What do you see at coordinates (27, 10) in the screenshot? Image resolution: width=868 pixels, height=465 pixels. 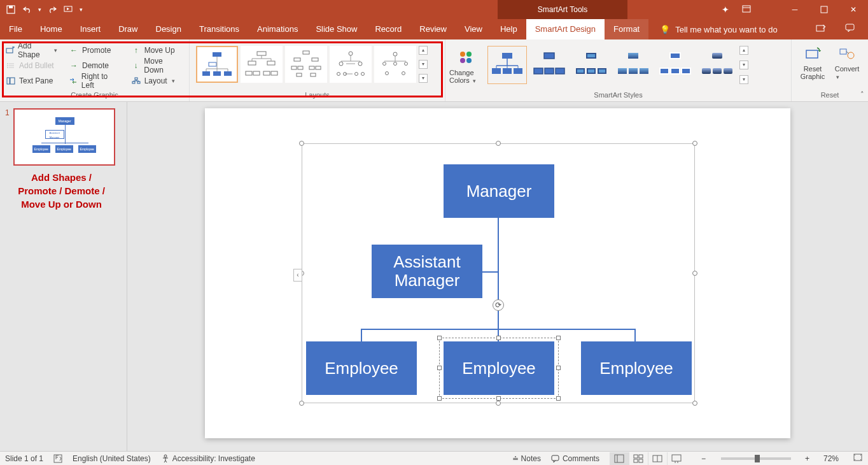 I see `undo-icon` at bounding box center [27, 10].